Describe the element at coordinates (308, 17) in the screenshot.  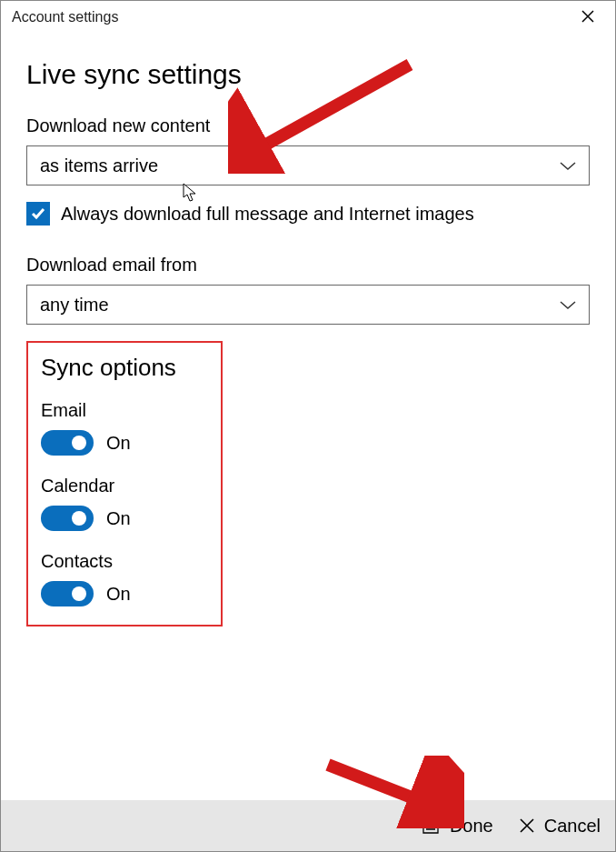
I see `titlebar: Account settings` at that location.